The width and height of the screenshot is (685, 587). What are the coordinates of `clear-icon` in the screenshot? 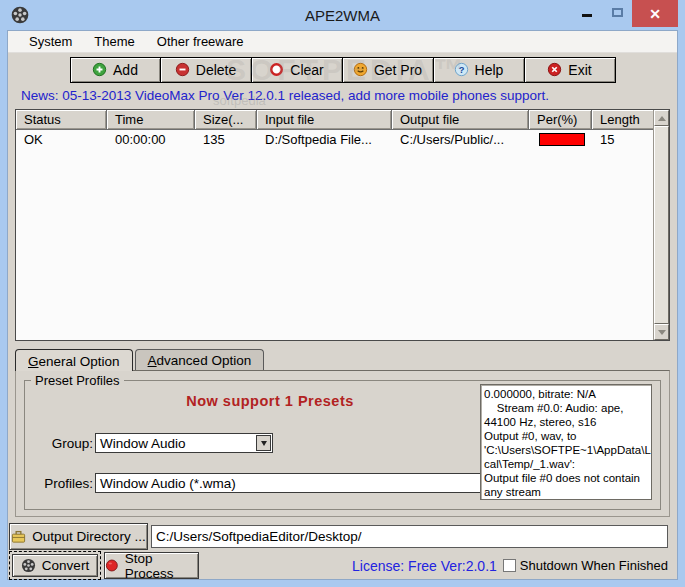 It's located at (276, 70).